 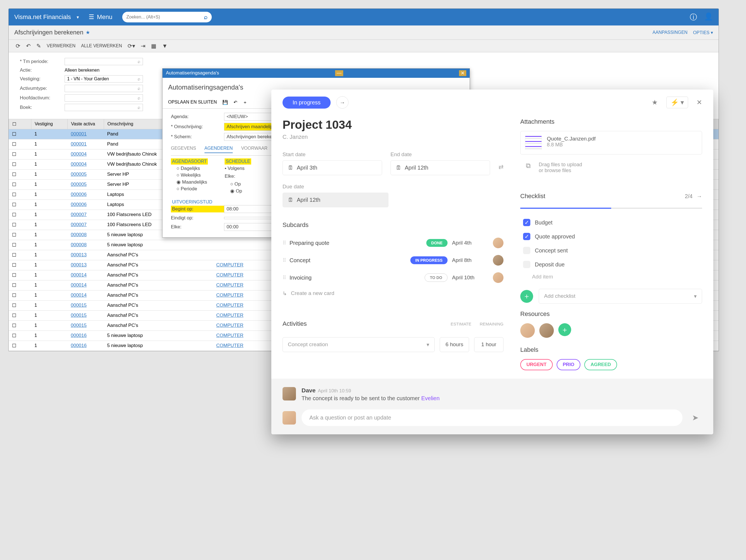 What do you see at coordinates (165, 17) in the screenshot?
I see `search-input` at bounding box center [165, 17].